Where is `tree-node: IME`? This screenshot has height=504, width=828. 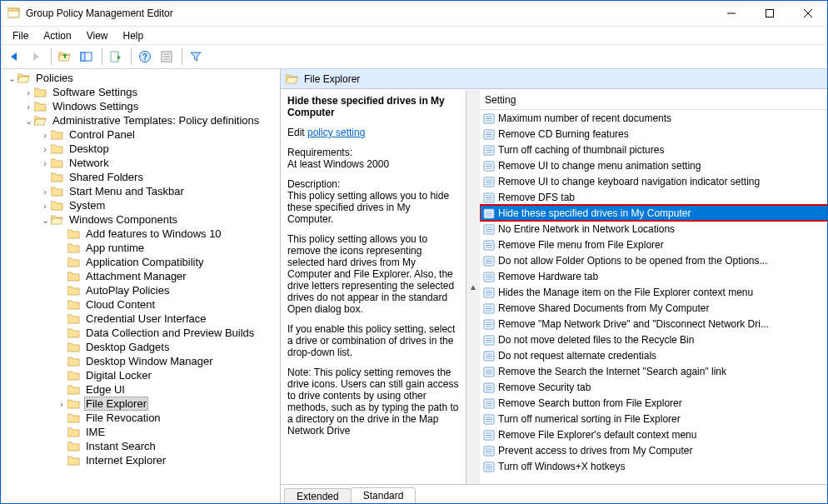 tree-node: IME is located at coordinates (168, 432).